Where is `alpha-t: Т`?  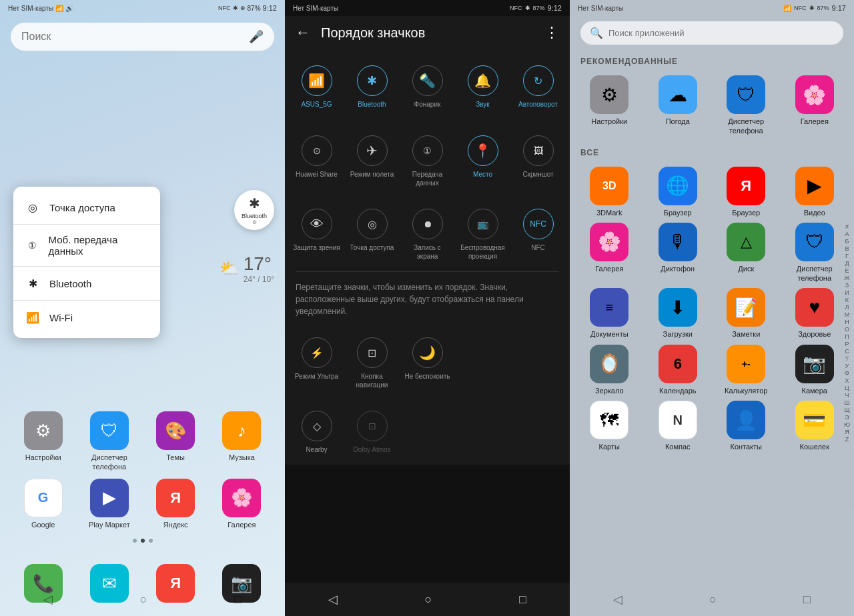
alpha-t: Т is located at coordinates (847, 359).